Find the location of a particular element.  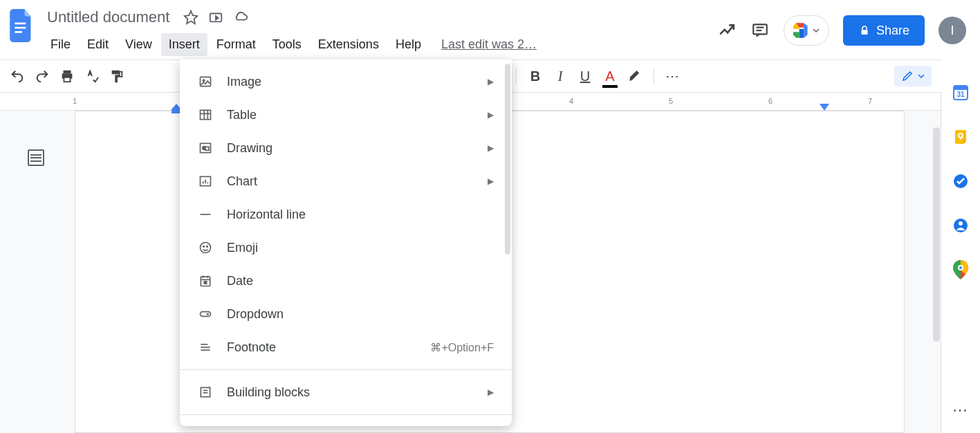

header-right: Share I is located at coordinates (842, 30).